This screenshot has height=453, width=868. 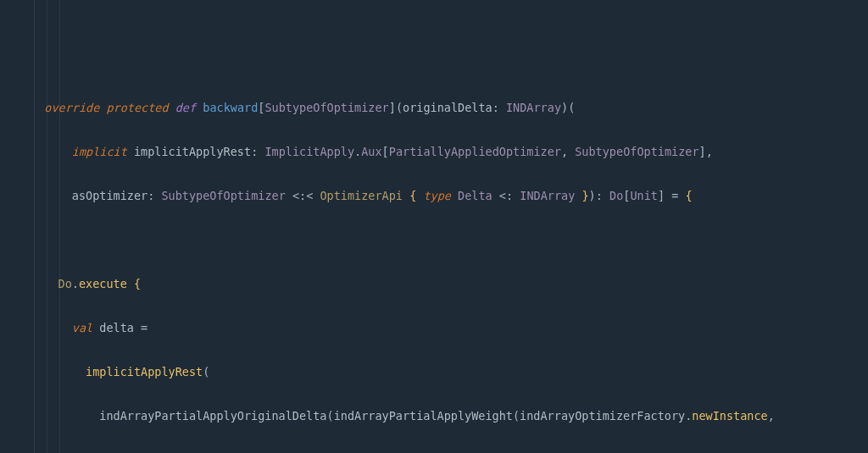 What do you see at coordinates (729, 416) in the screenshot?
I see `method-call: newInstance` at bounding box center [729, 416].